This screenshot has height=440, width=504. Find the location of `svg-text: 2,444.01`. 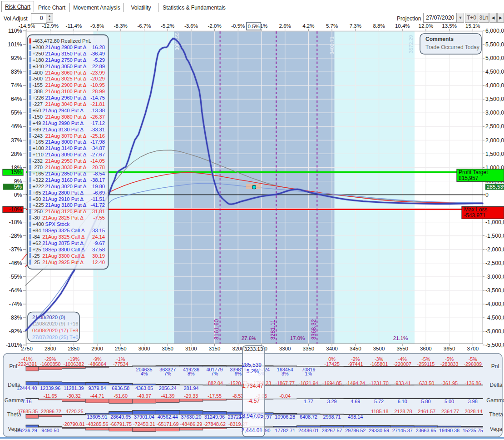

svg-text: 2,444.01 is located at coordinates (252, 430).